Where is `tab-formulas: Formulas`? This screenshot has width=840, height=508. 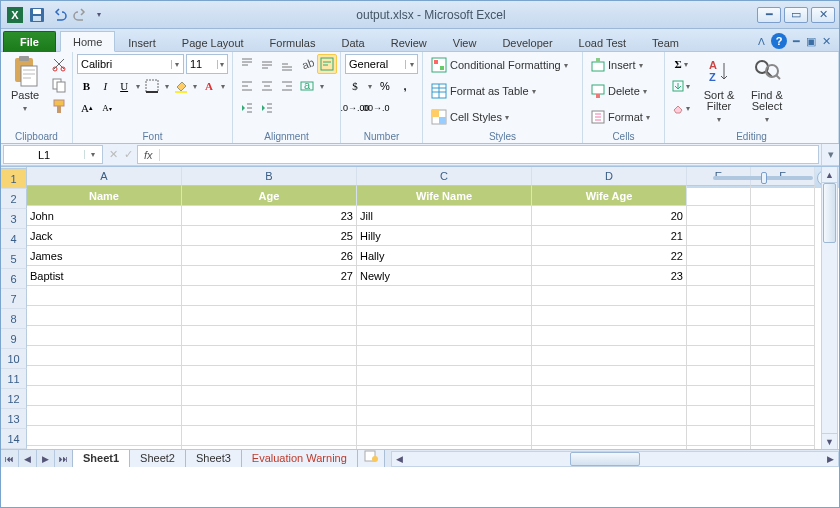 tab-formulas: Formulas is located at coordinates (293, 42).